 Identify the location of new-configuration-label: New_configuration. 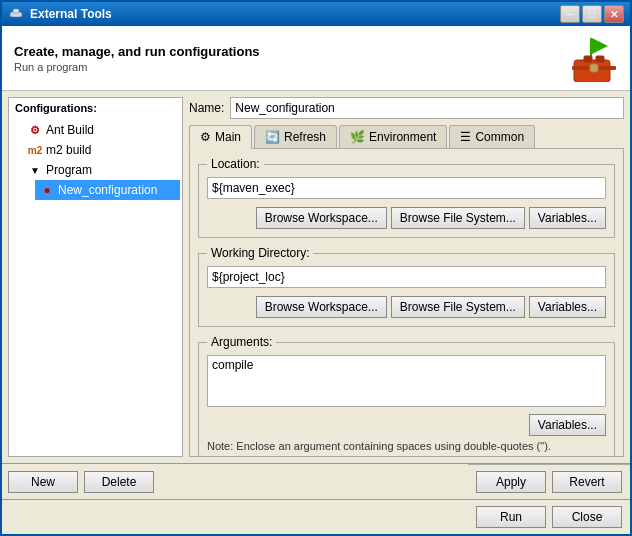
(108, 190).